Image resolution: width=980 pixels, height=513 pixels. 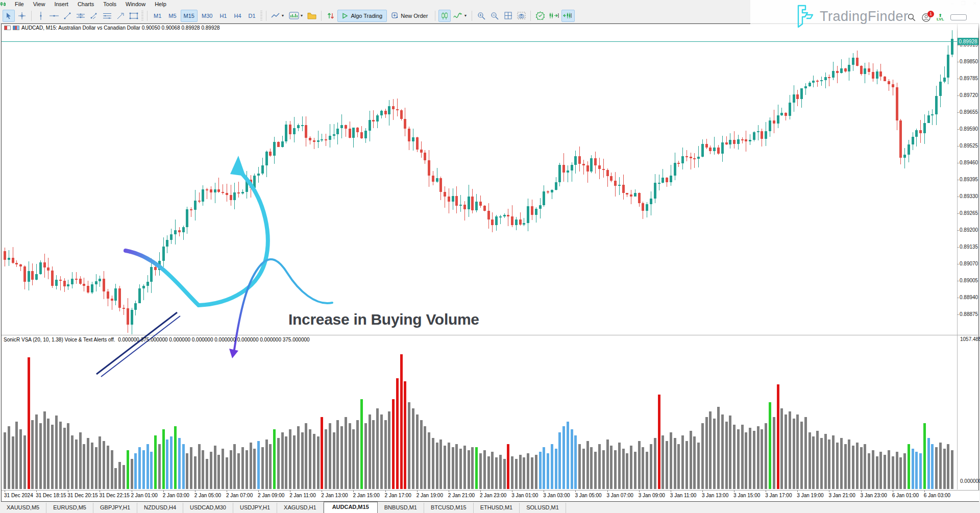 I want to click on indicators-button: ▼, so click(x=296, y=16).